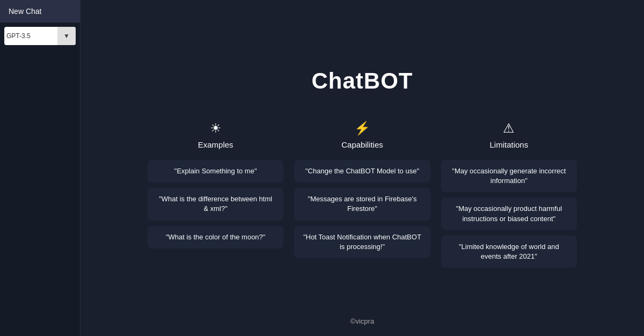 This screenshot has width=644, height=336. What do you see at coordinates (363, 81) in the screenshot?
I see `app-title: ChatBOT` at bounding box center [363, 81].